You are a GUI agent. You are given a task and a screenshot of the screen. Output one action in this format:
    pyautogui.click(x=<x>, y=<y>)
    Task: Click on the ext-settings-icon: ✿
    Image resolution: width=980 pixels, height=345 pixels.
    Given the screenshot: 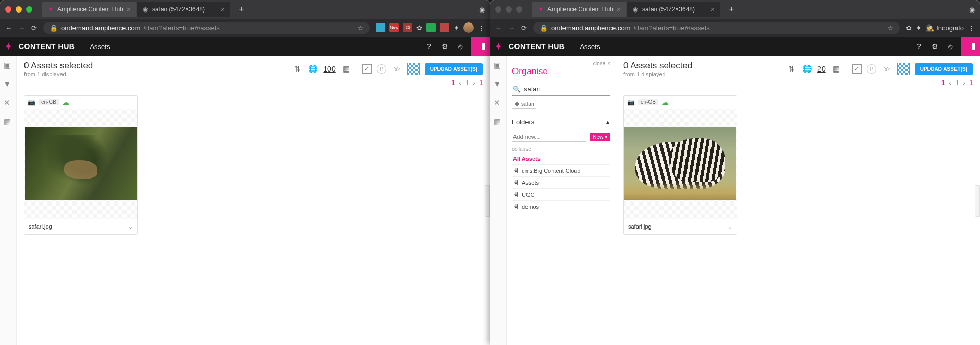 What is the action you would take?
    pyautogui.click(x=909, y=28)
    